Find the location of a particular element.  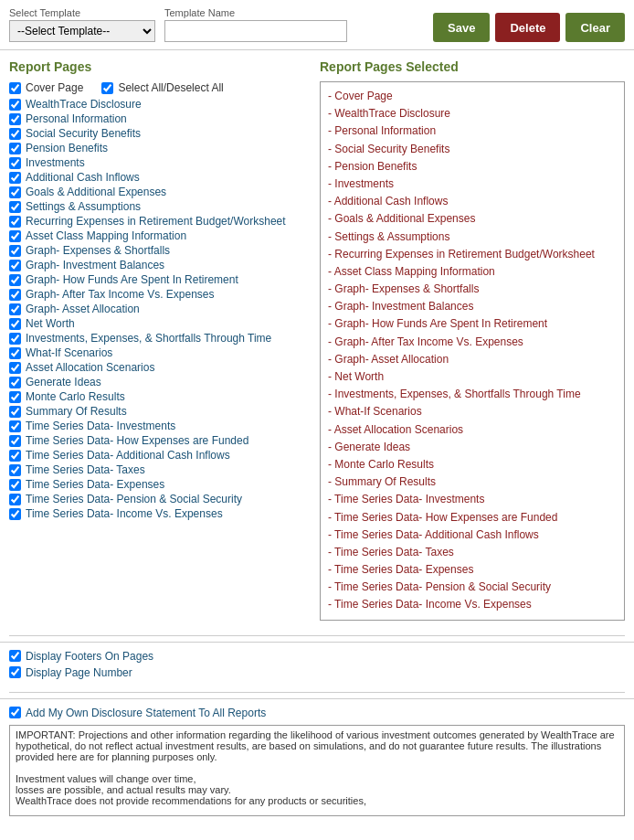

list-item: Time Series Data- How Expenses are Funde… is located at coordinates (160, 441).